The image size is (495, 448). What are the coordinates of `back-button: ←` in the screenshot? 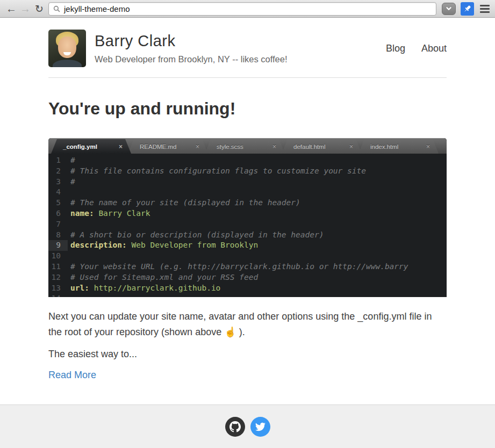 It's located at (11, 9).